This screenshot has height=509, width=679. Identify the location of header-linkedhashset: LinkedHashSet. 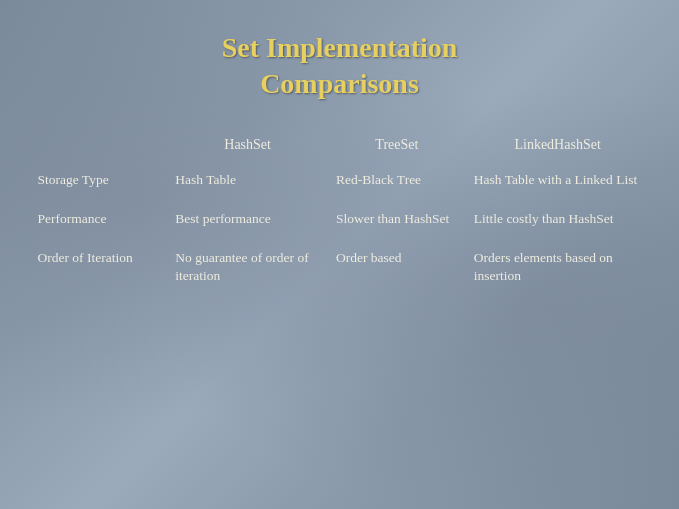
(558, 147).